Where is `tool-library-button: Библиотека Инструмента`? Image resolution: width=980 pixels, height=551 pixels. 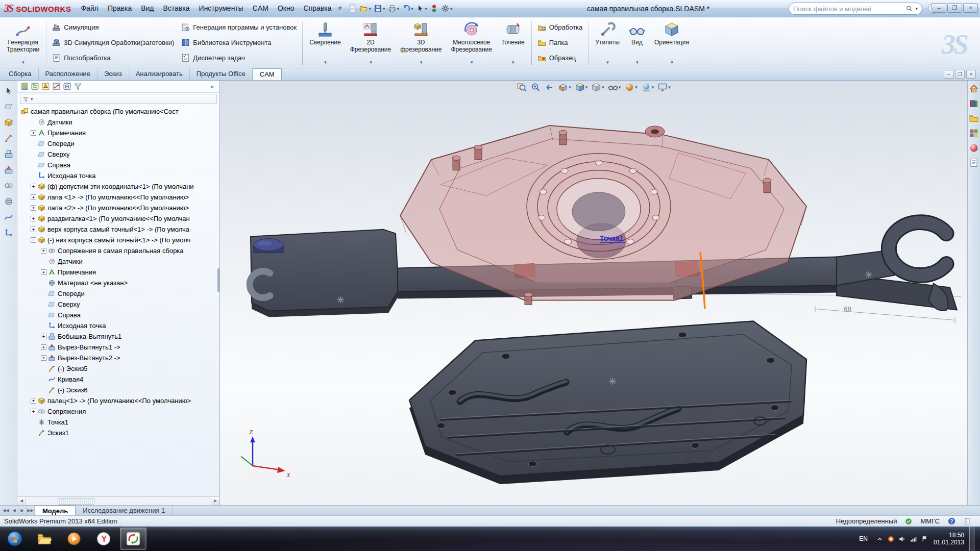
tool-library-button: Библиотека Инструмента is located at coordinates (239, 42).